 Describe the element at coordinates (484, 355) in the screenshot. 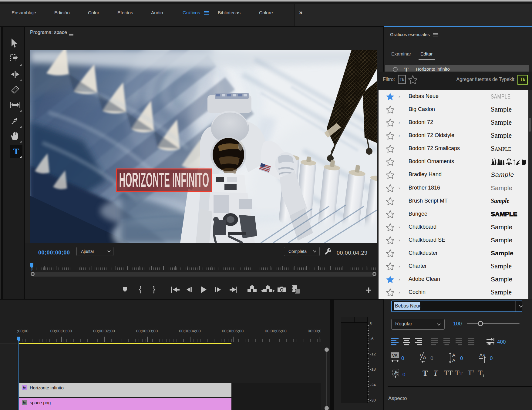

I see `svg-text: a` at that location.